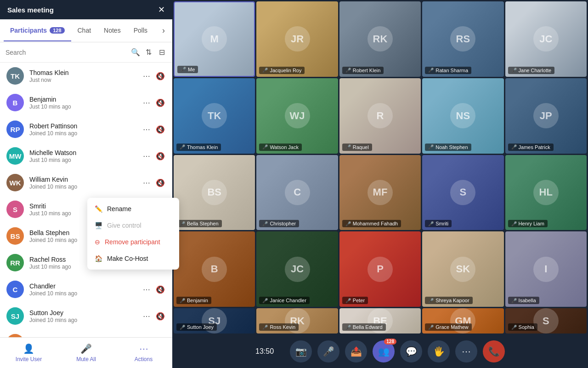 The width and height of the screenshot is (588, 368). What do you see at coordinates (297, 321) in the screenshot?
I see `video-cell-ross: RK 🎤 Ross Kevin` at bounding box center [297, 321].